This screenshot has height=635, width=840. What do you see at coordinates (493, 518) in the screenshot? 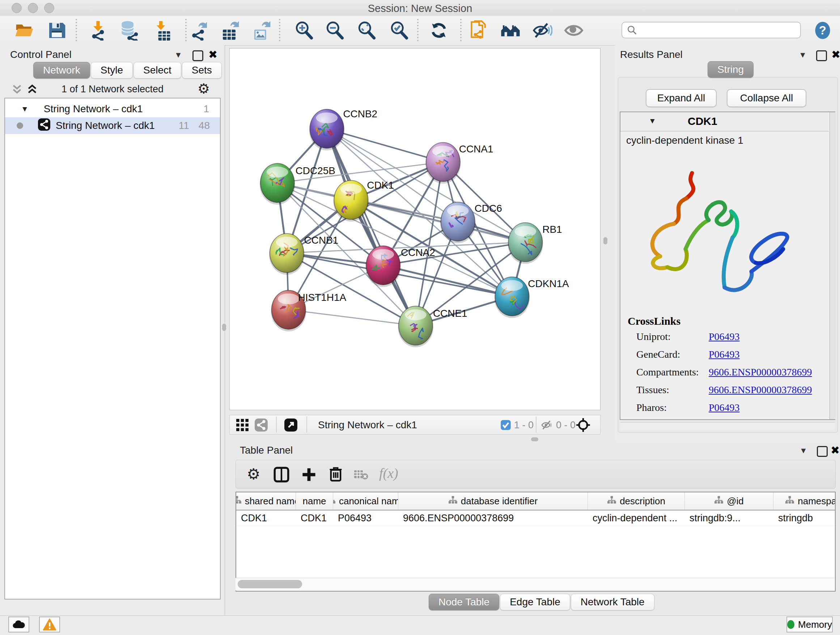
I see `table-cell: 9606.ENSP00000378699` at bounding box center [493, 518].